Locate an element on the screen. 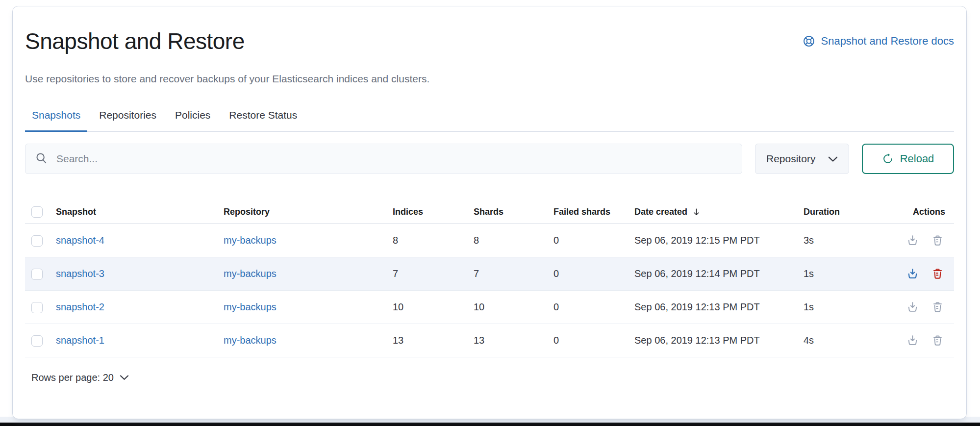  column-header-actions: Actions is located at coordinates (928, 212).